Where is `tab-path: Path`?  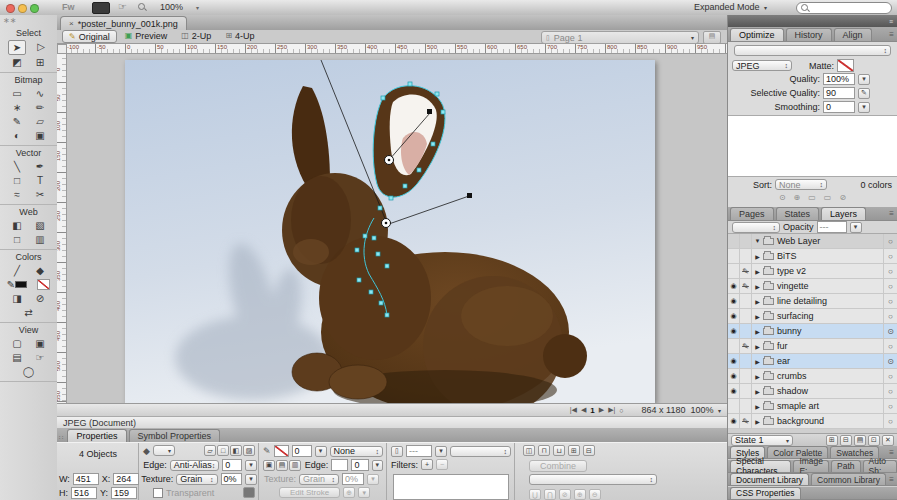
tab-path: Path is located at coordinates (846, 466).